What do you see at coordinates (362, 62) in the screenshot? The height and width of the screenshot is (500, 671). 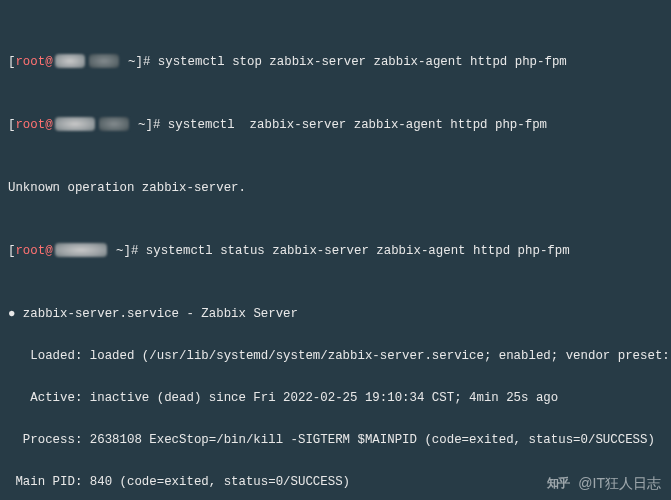 I see `command-text: systemctl stop zabbix-server zabbix-agen…` at bounding box center [362, 62].